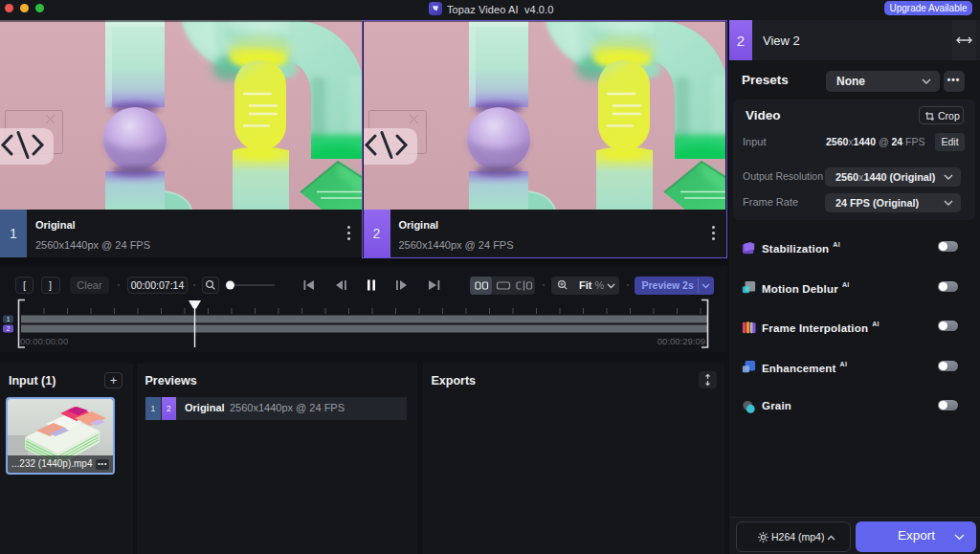  What do you see at coordinates (44, 341) in the screenshot?
I see `svg-text: 00:00:00:00` at bounding box center [44, 341].